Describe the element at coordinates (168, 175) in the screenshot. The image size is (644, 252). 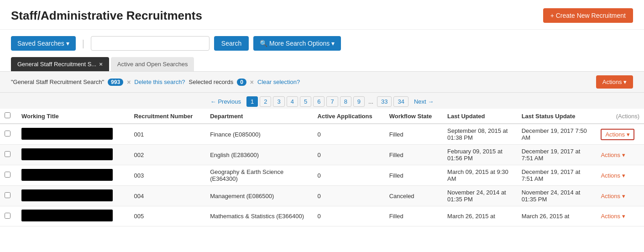
I see `recruitment-number-cell: 003` at that location.